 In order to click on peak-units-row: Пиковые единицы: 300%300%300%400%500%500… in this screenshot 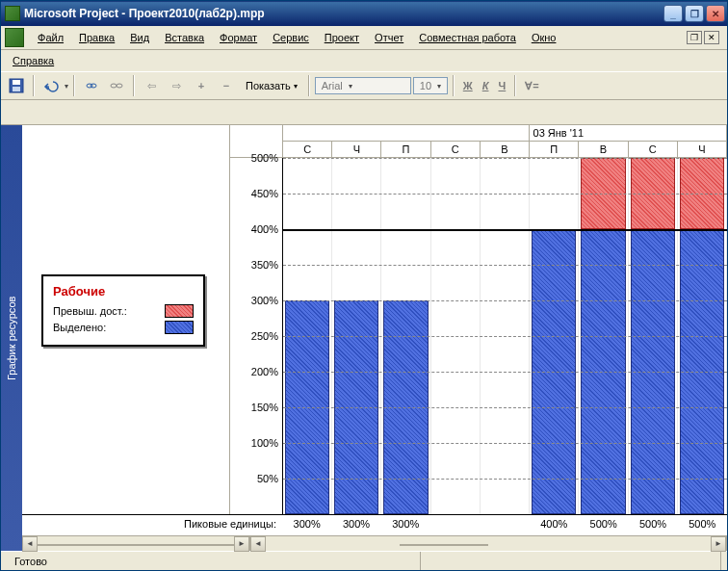, I will do `click(375, 525)`.